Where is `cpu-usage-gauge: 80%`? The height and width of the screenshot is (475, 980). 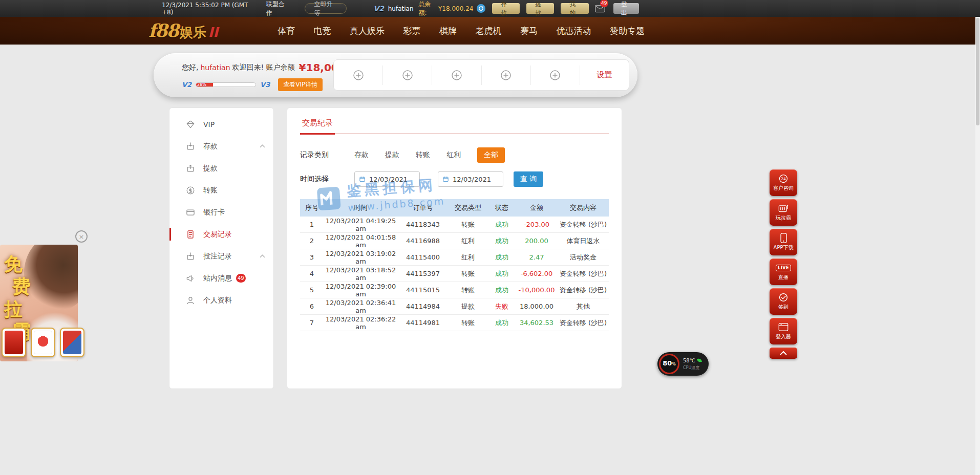 cpu-usage-gauge: 80% is located at coordinates (669, 364).